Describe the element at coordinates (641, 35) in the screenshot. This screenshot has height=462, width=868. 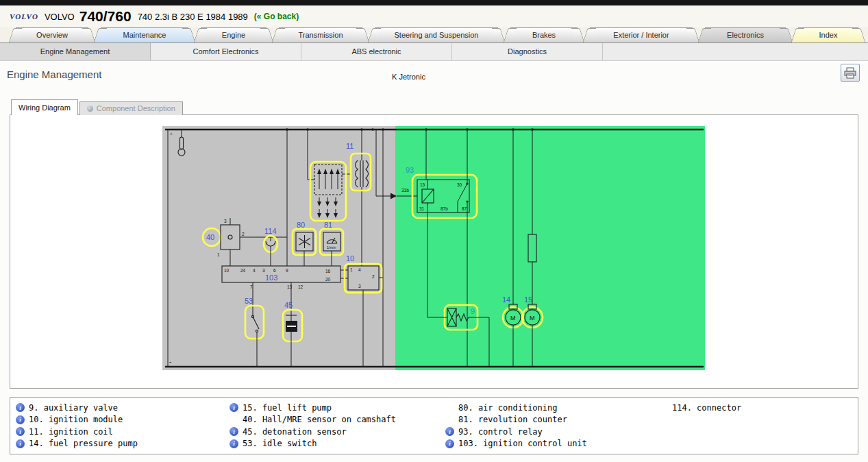
I see `tab-exterior-interior: Exterior / Interior` at that location.